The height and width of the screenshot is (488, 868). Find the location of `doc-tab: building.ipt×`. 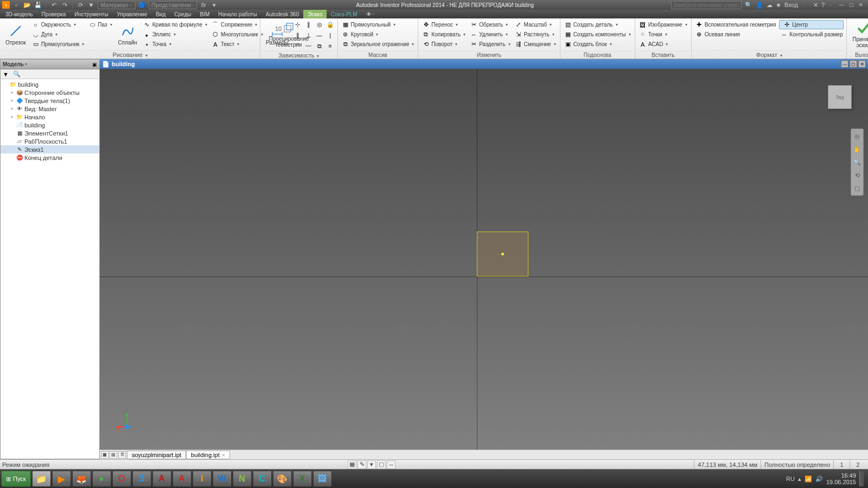

doc-tab: building.ipt× is located at coordinates (208, 455).